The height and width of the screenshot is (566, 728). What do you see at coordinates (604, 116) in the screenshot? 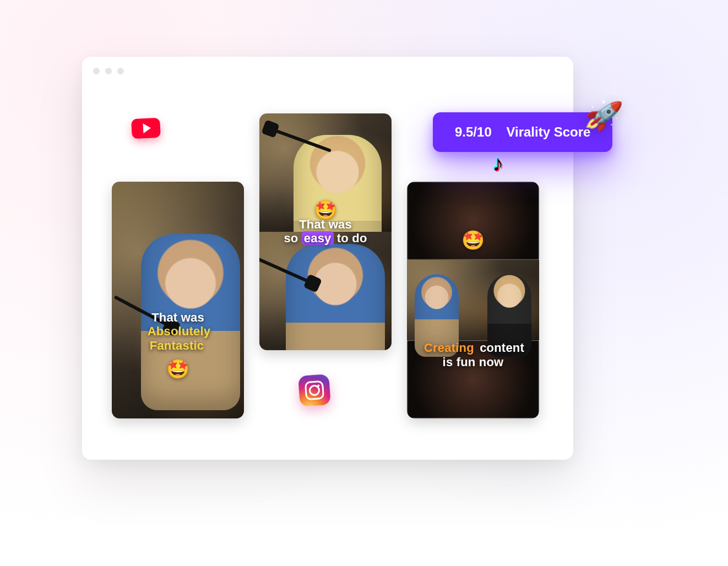
I see `rocket-emoji: 🚀` at bounding box center [604, 116].